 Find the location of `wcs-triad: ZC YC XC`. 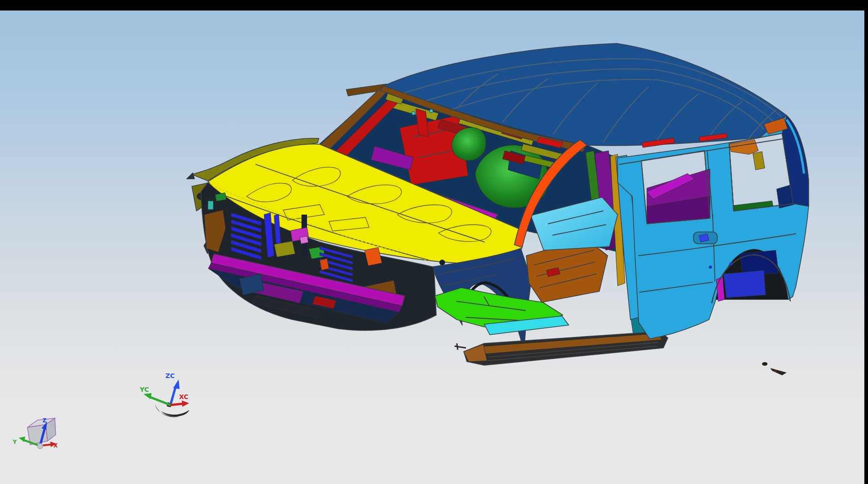

wcs-triad: ZC YC XC is located at coordinates (164, 395).